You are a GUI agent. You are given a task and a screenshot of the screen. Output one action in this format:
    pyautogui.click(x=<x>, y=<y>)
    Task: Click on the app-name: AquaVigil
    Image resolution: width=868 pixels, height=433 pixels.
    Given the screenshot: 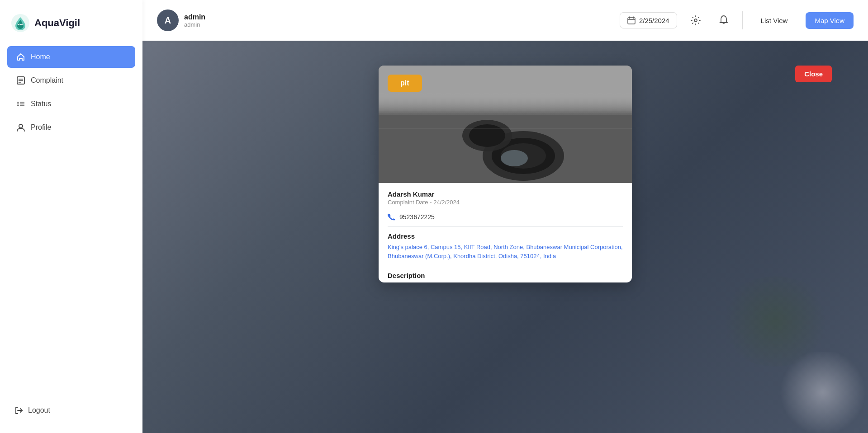 What is the action you would take?
    pyautogui.click(x=57, y=23)
    